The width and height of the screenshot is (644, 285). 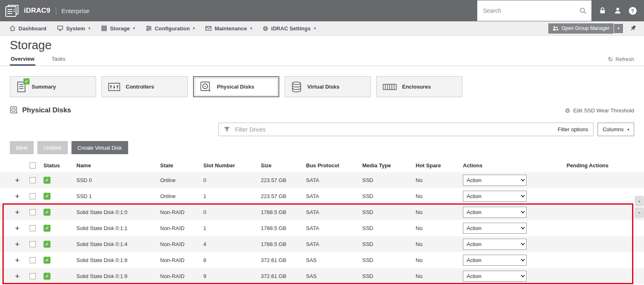 What do you see at coordinates (53, 87) in the screenshot?
I see `card-summary: ✓ Summary` at bounding box center [53, 87].